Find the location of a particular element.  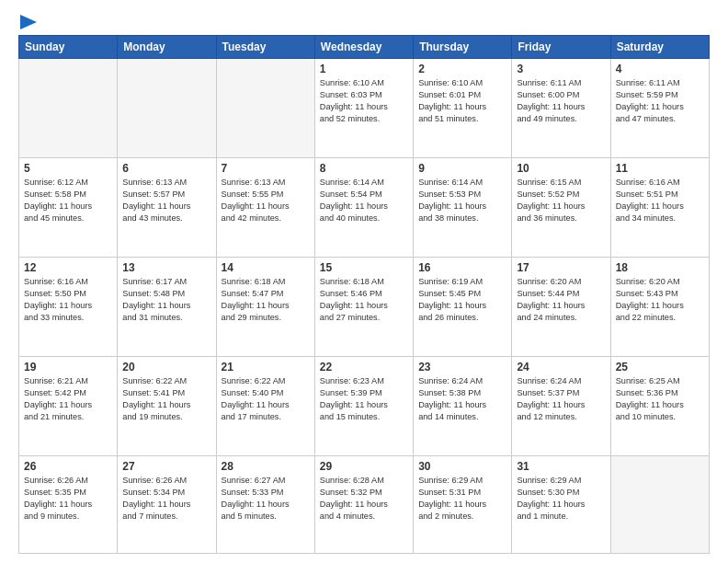

logo is located at coordinates (28, 20).